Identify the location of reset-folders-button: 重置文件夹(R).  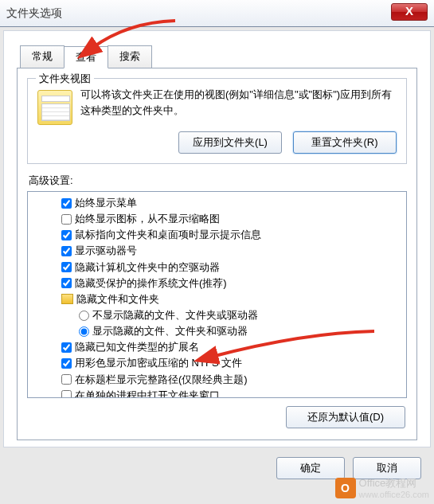
(345, 143).